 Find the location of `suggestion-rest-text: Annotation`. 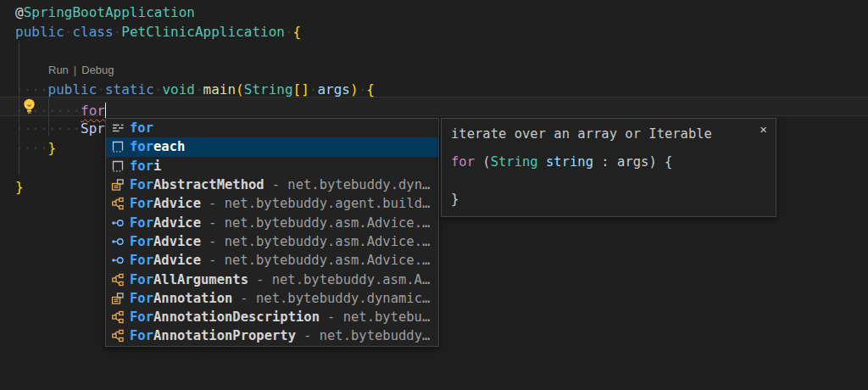

suggestion-rest-text: Annotation is located at coordinates (193, 298).